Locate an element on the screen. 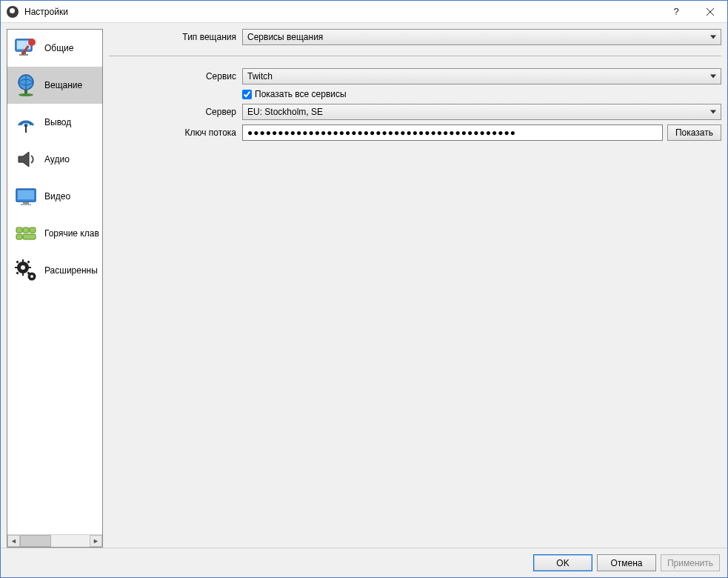 The width and height of the screenshot is (728, 578). row-server: Сервер EU: Stockholm, SE is located at coordinates (415, 112).